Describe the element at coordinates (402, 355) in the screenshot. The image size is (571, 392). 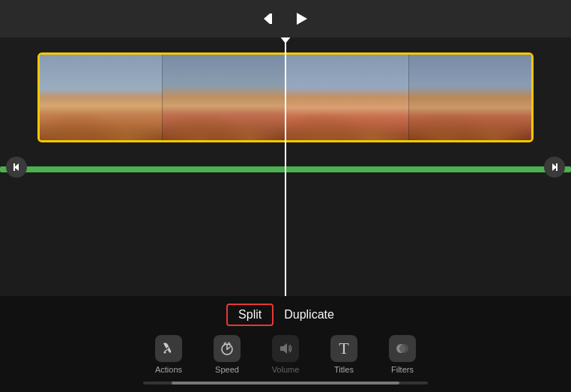
I see `tool-filters: Filters` at that location.